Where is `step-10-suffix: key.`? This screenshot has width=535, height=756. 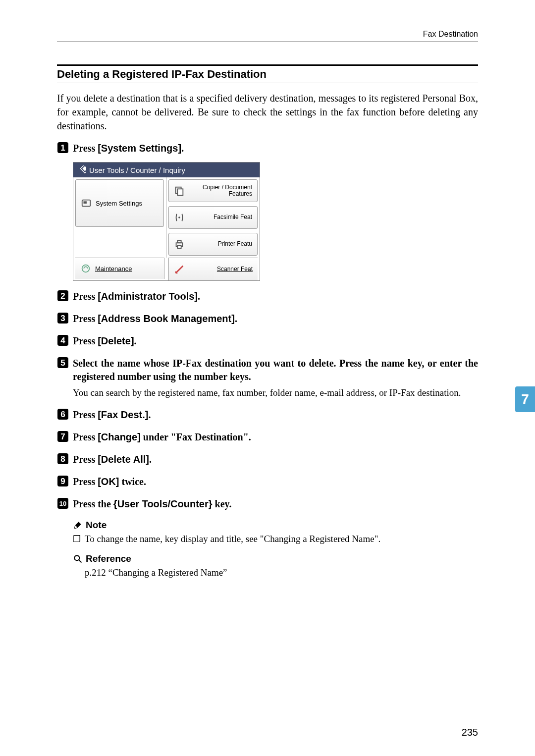 step-10-suffix: key. is located at coordinates (222, 504).